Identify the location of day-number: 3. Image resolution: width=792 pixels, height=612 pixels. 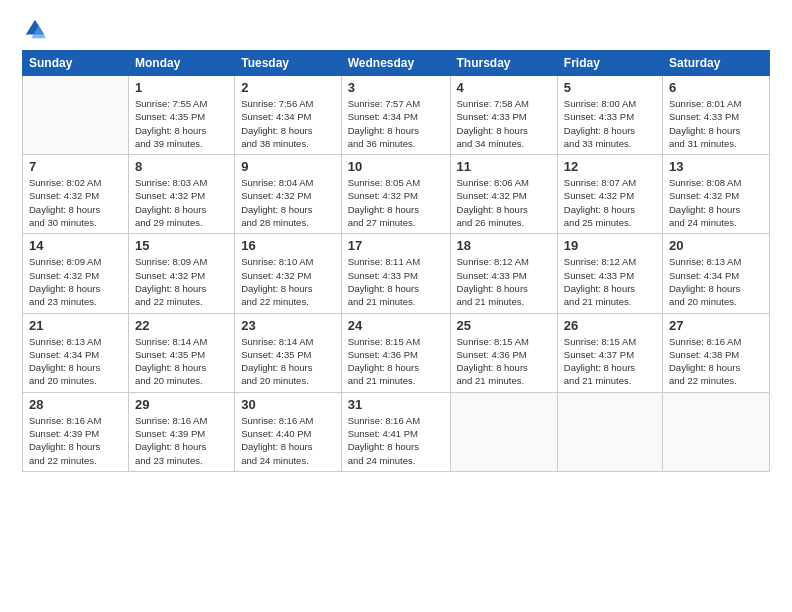
(396, 88).